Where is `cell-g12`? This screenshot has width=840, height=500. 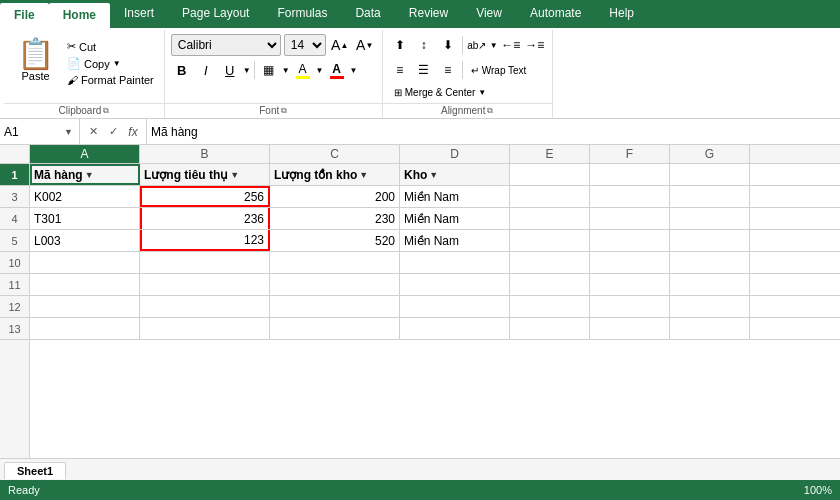 cell-g12 is located at coordinates (710, 306).